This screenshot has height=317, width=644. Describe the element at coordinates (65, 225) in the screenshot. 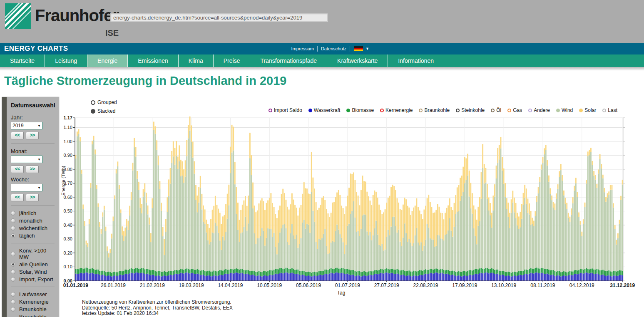

I see `y-tick-label: 0.40` at that location.